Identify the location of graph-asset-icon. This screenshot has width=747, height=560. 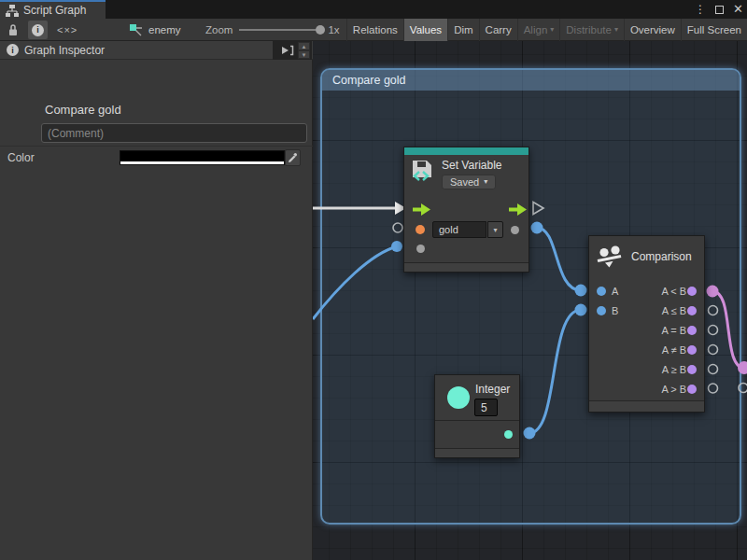
(136, 30).